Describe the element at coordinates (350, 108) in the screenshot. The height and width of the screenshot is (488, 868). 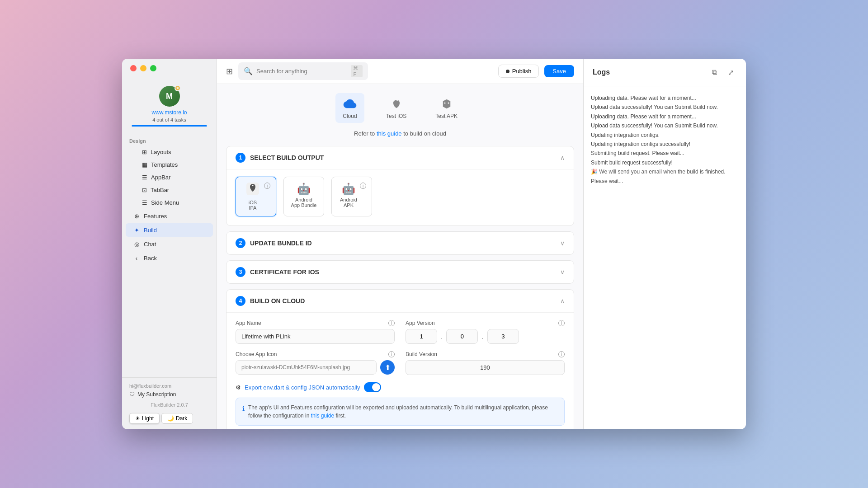
I see `tab-cloud: Cloud` at that location.